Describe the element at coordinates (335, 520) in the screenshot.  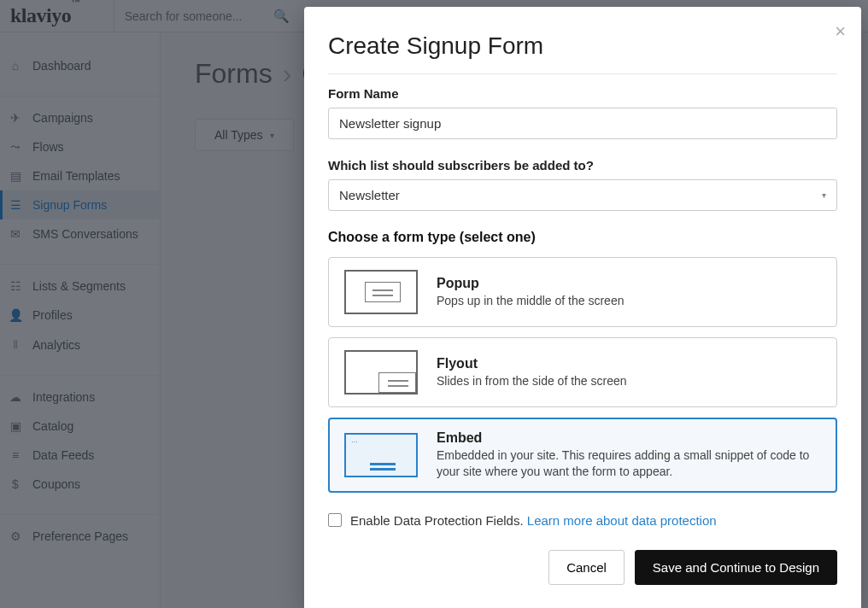
I see `data-protection-checkbox` at that location.